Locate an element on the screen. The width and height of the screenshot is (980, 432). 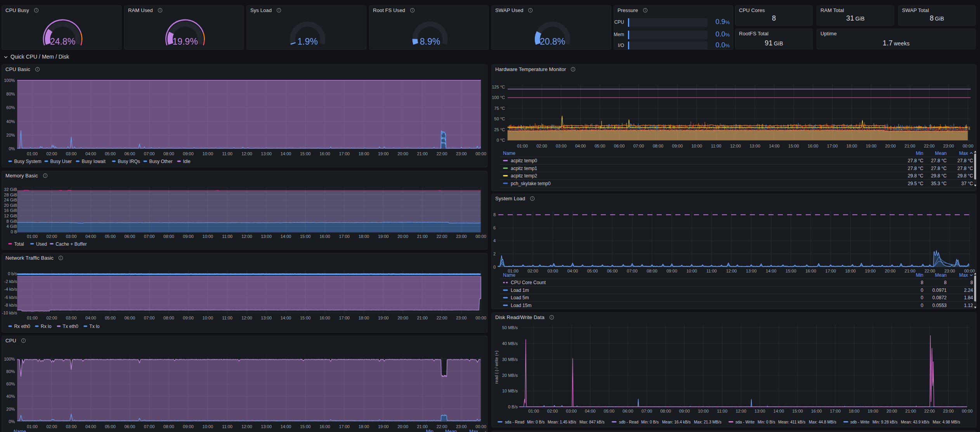
svg-text: 60% is located at coordinates (10, 384).